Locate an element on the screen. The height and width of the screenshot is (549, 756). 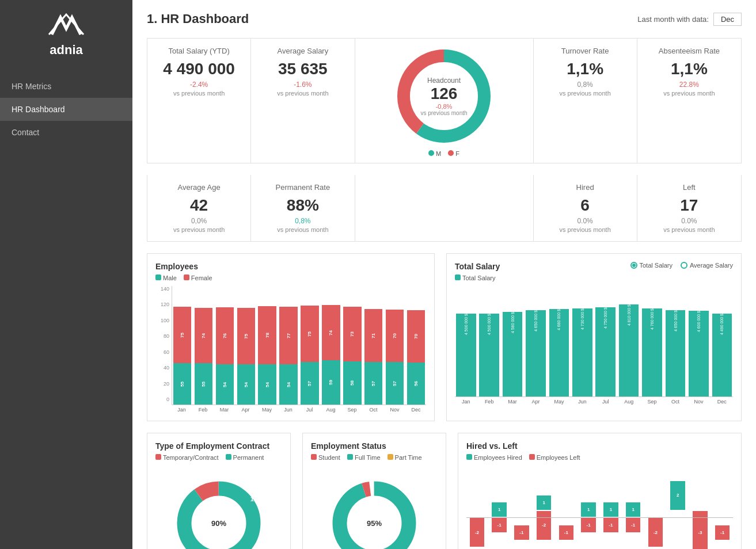
kpi-total-salary-label: Total Salary (YTD) is located at coordinates (199, 51).